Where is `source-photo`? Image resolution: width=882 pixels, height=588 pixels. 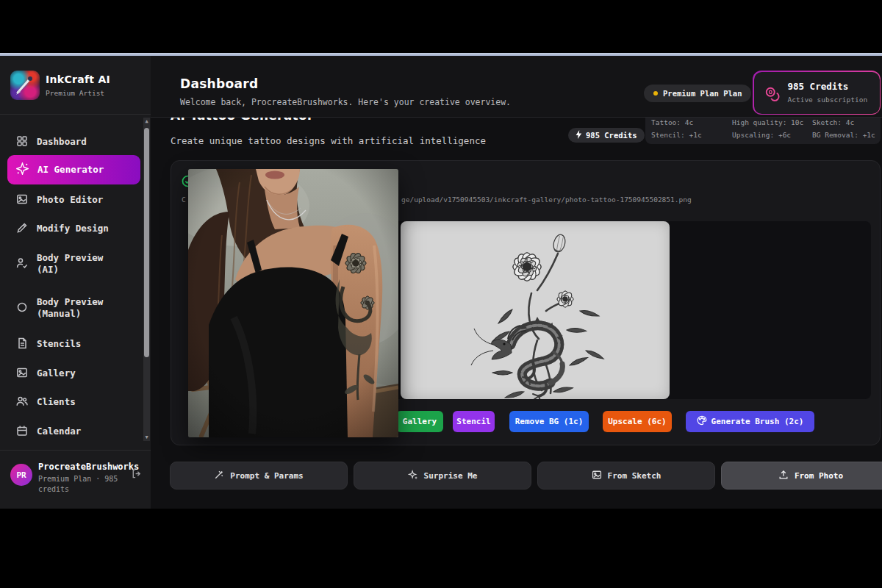
source-photo is located at coordinates (293, 303).